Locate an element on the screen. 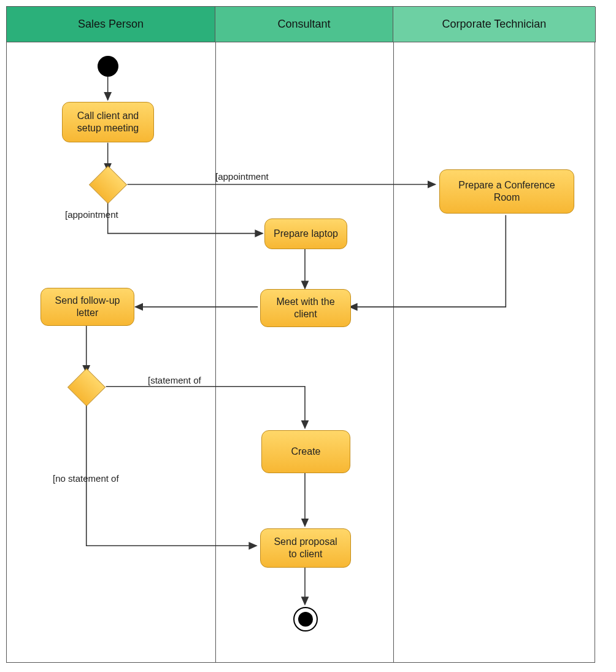 The image size is (616, 672). decision-appointment is located at coordinates (108, 185).